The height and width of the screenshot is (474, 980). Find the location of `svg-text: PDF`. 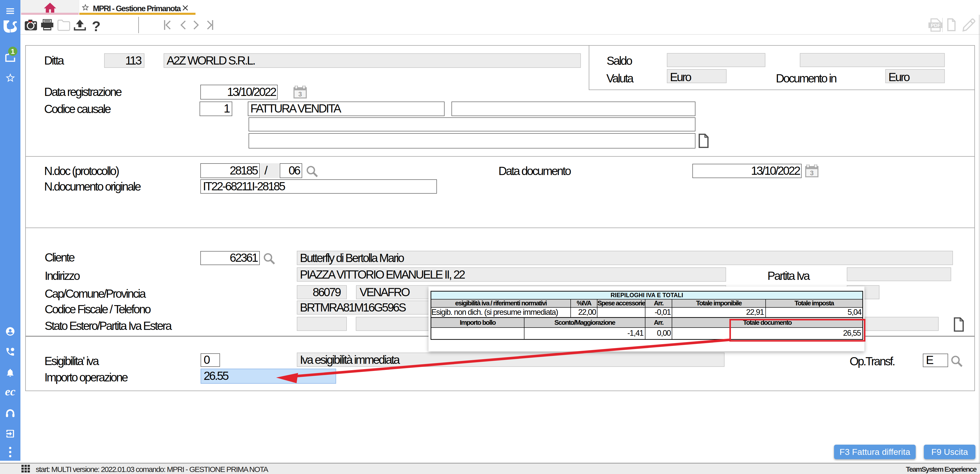

svg-text: PDF is located at coordinates (936, 25).